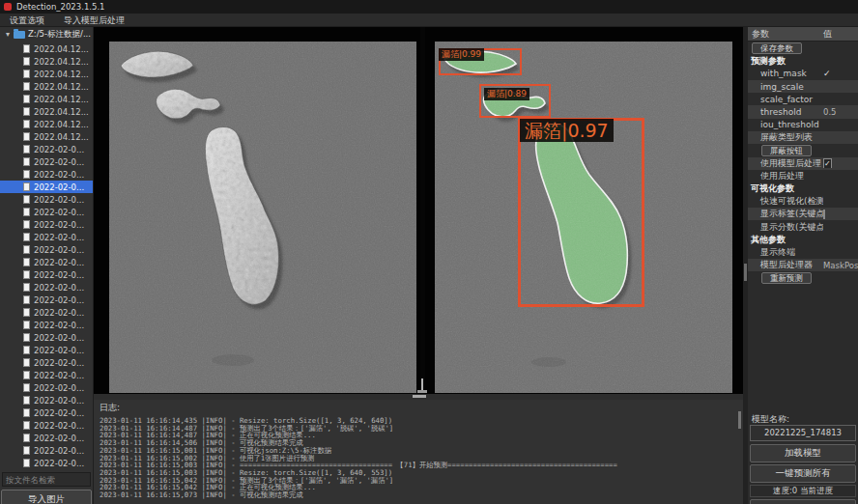  I want to click on checkbox: ✓, so click(827, 163).